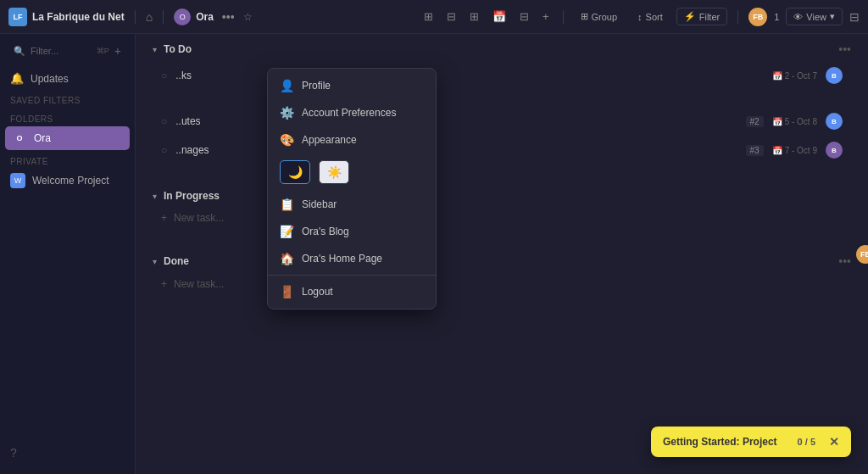 The width and height of the screenshot is (868, 474). I want to click on todo-group-more: •••, so click(844, 49).